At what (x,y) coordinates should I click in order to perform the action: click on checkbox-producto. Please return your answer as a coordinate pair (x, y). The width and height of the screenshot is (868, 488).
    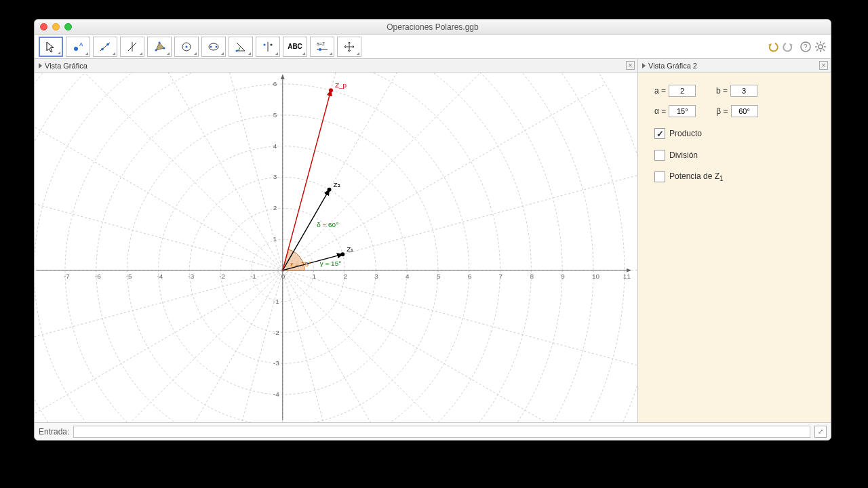
    Looking at the image, I should click on (660, 134).